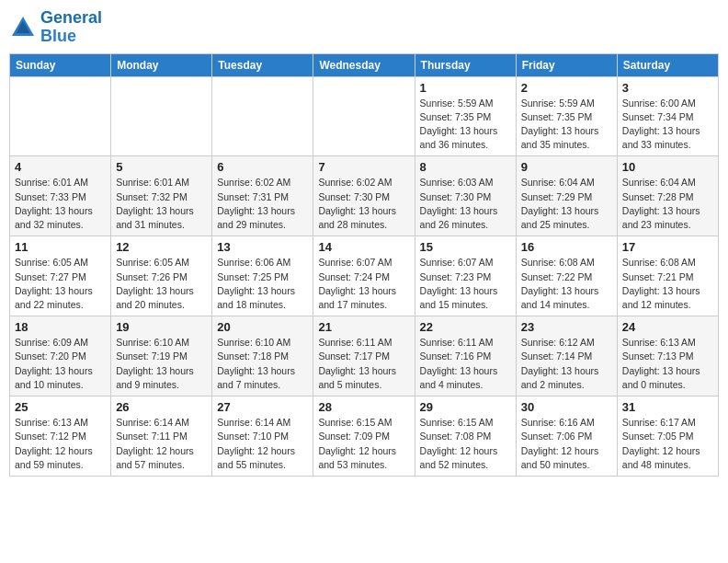  Describe the element at coordinates (263, 327) in the screenshot. I see `day-number: 20` at that location.